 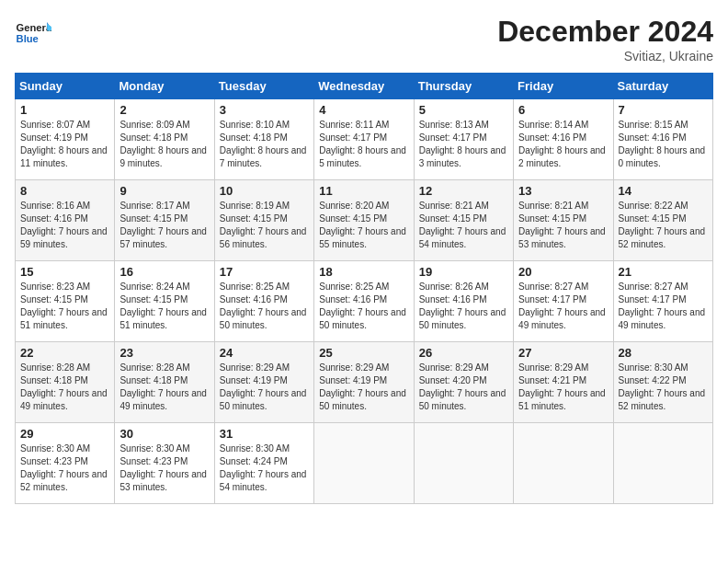 I want to click on day-info: Sunrise: 8:28 AMSunset: 4:18 PMDaylight:…, so click(x=164, y=387).